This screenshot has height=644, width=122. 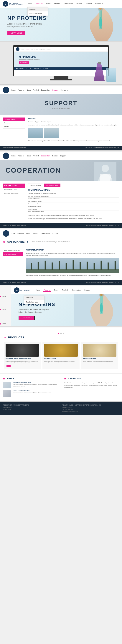 What do you see at coordinates (21, 90) in the screenshot?
I see `snav-about: About us` at bounding box center [21, 90].